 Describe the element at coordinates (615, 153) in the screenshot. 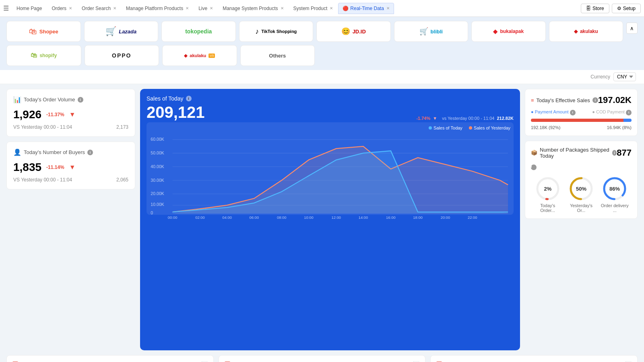

I see `packages-info: i` at that location.